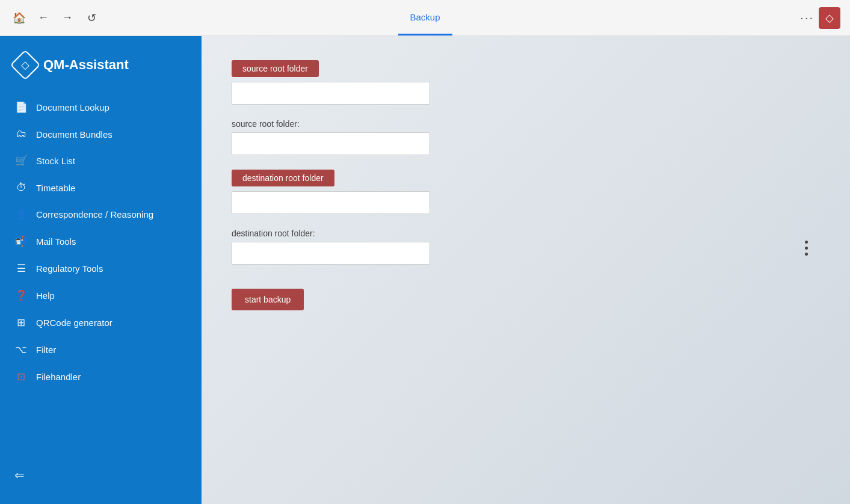 The width and height of the screenshot is (850, 504). What do you see at coordinates (442, 233) in the screenshot?
I see `destination-root-label: destination root folder:` at bounding box center [442, 233].